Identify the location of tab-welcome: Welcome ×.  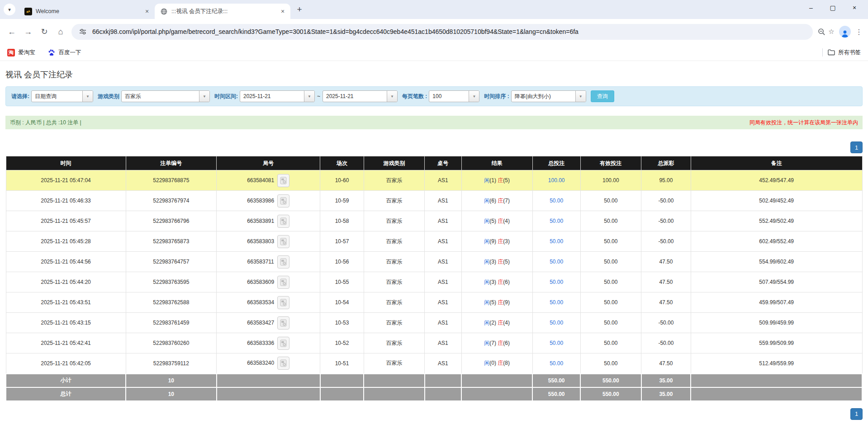
(87, 11).